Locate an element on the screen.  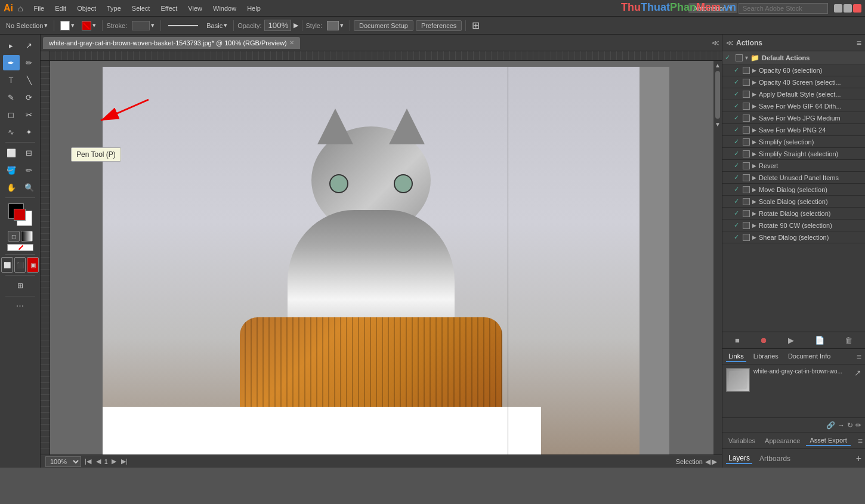
rotate-tool: ⟳ is located at coordinates (29, 97).